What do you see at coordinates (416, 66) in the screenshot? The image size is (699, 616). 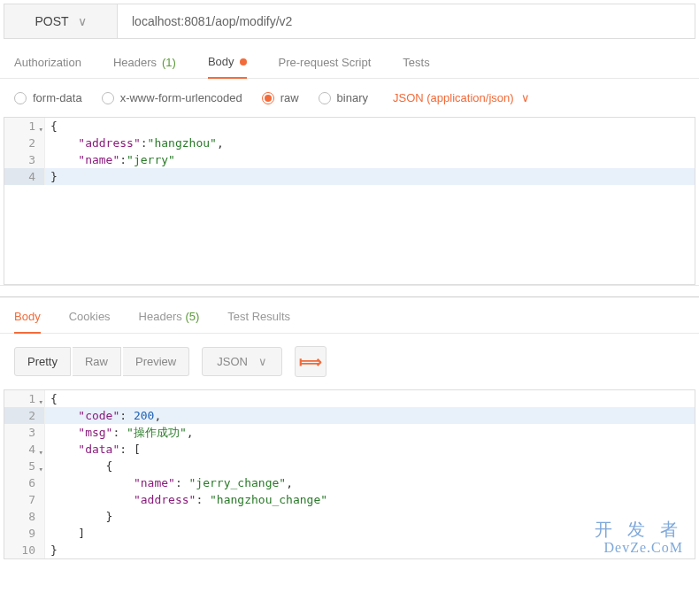 I see `tab-tests: Tests` at bounding box center [416, 66].